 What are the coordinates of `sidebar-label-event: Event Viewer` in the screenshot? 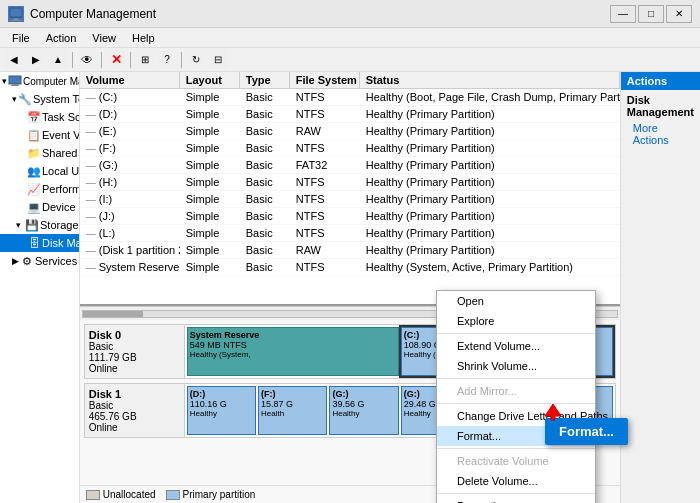 It's located at (61, 135).